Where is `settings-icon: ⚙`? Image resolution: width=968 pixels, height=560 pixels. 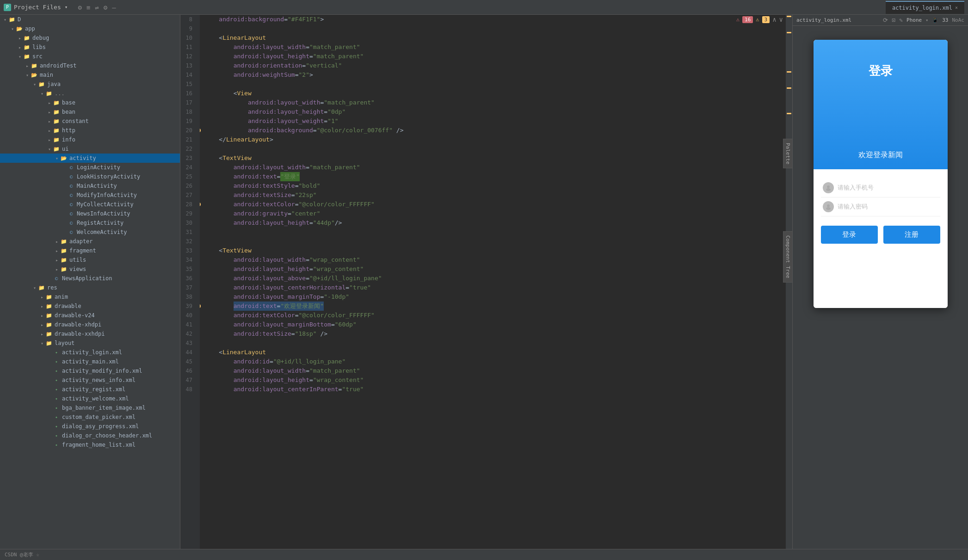
settings-icon: ⚙ is located at coordinates (80, 7).